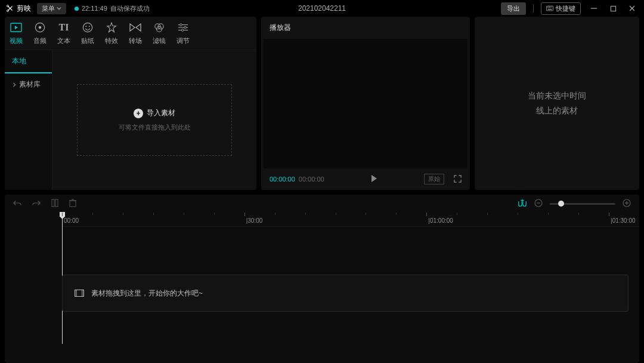  I want to click on title-bar: 剪映 菜单 22:11:49 自动保存成功 202102042211 导出 快捷…, so click(322, 8).